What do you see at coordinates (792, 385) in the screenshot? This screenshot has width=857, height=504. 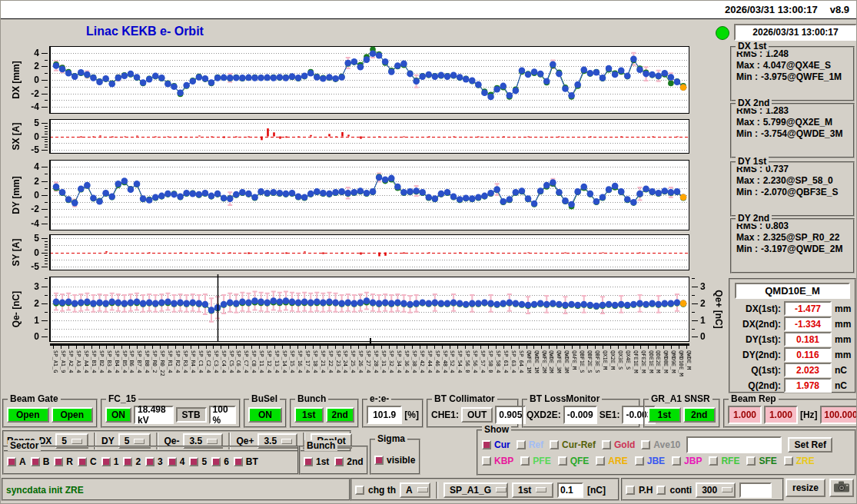 I see `qmd-row: Q(2nd):1.978nC` at bounding box center [792, 385].